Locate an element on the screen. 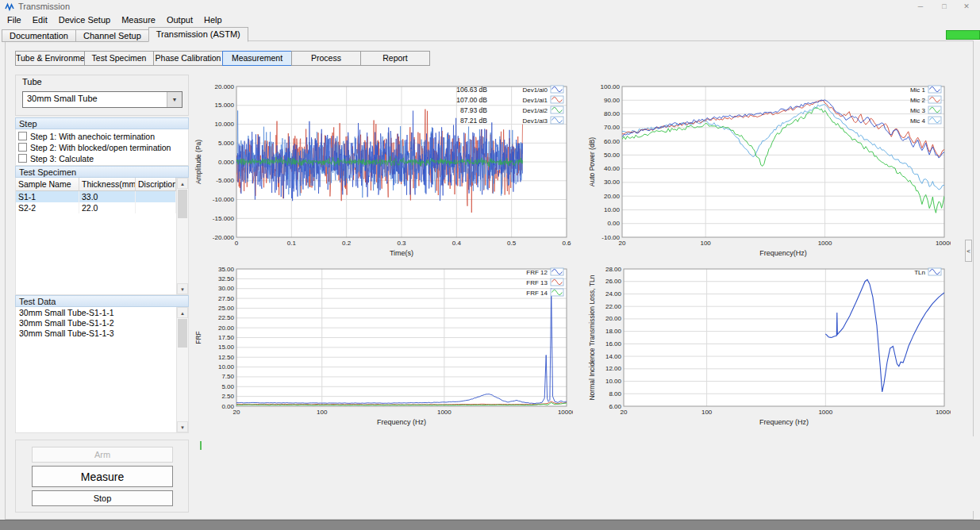 This screenshot has width=980, height=530. chart-auto-power: 100.0090.0080.0070.0060.0050.0040.0030.0… is located at coordinates (769, 168).